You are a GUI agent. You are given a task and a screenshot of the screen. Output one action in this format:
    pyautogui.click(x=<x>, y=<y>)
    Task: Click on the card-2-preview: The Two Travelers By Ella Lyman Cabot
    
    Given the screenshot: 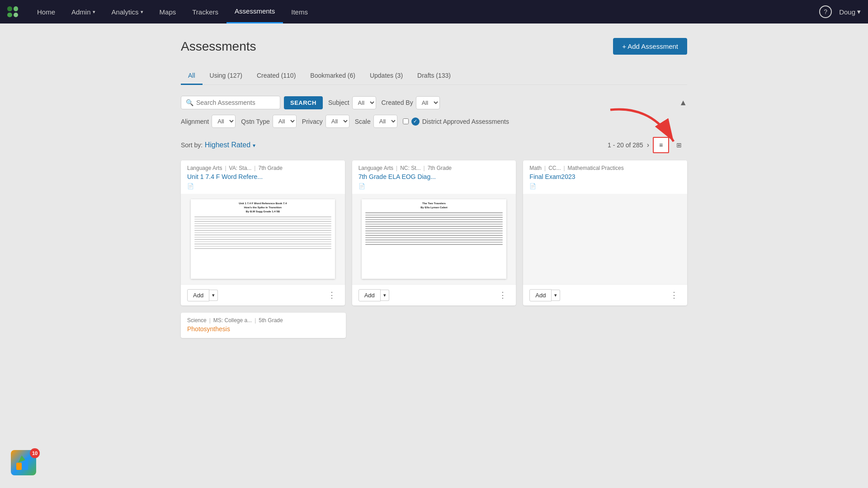 What is the action you would take?
    pyautogui.click(x=434, y=239)
    